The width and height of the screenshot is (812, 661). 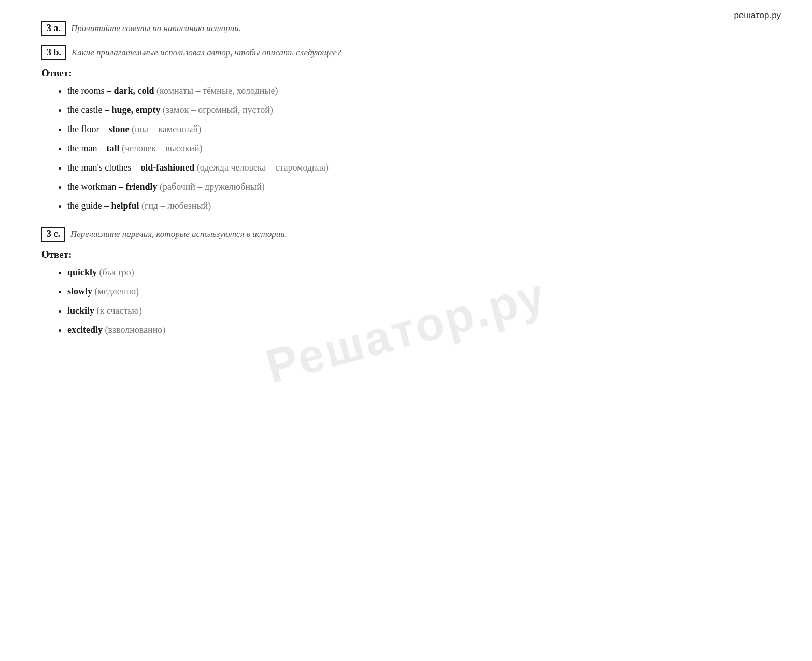 I want to click on list-item: the man's clothes – old-fashioned (одежд…, so click(x=419, y=168).